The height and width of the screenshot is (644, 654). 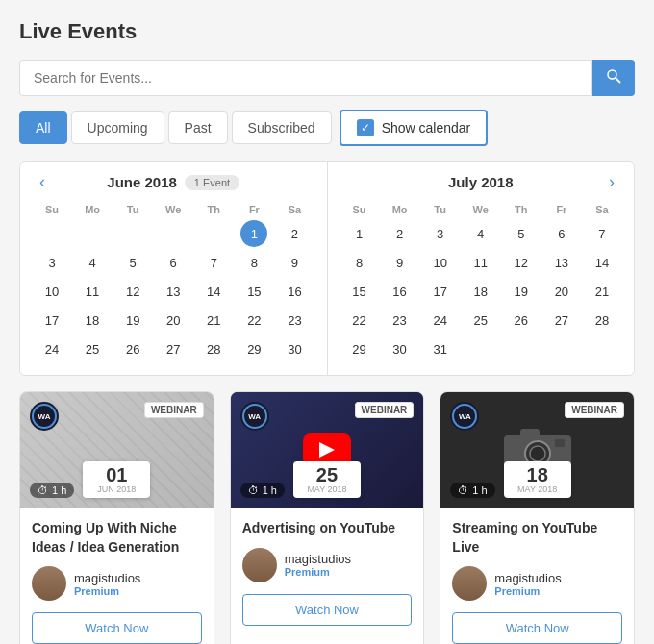 I want to click on search-input, so click(x=306, y=78).